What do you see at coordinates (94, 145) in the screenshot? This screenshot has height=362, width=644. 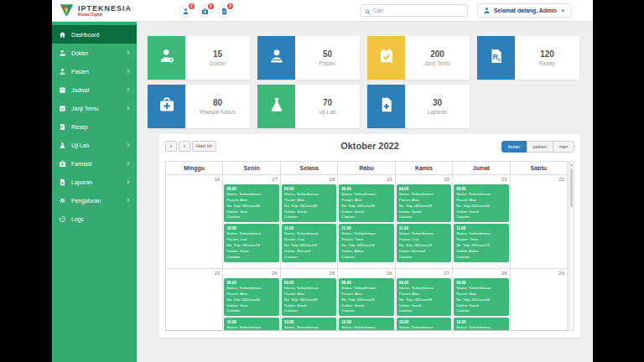 I see `sidebar-item-uji-lab: Uji Lab` at bounding box center [94, 145].